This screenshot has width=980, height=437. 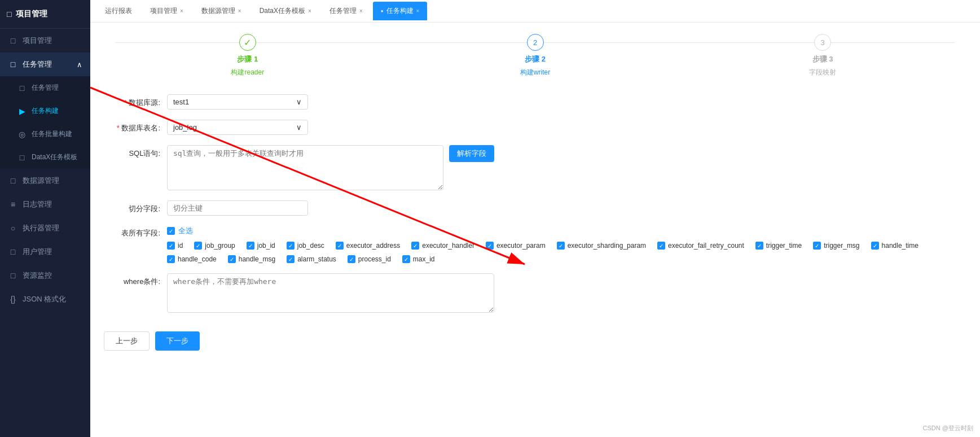 I want to click on tasklist-icon: □, so click(x=22, y=88).